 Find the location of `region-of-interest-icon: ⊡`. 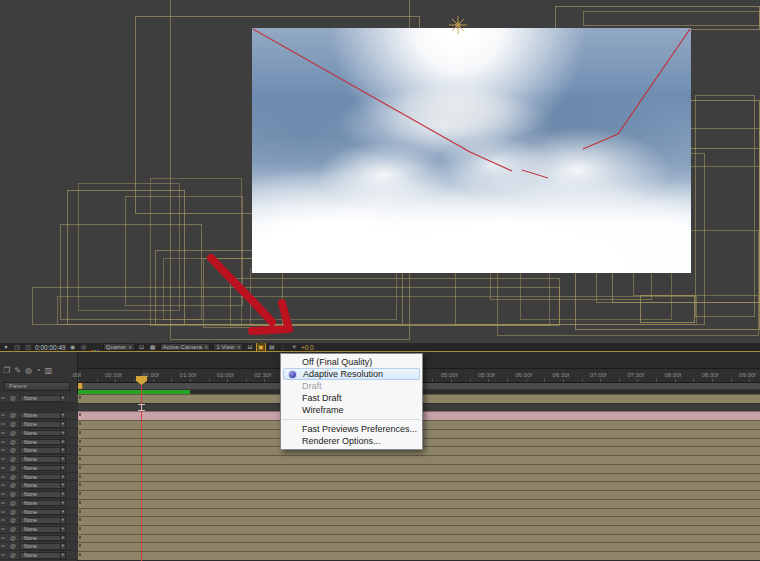

region-of-interest-icon: ⊡ is located at coordinates (142, 347).